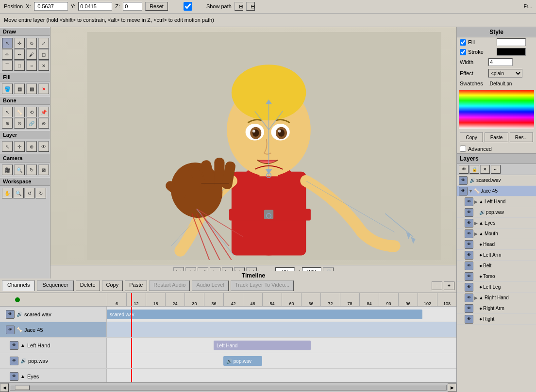 The width and height of the screenshot is (536, 392). Describe the element at coordinates (14, 376) in the screenshot. I see `eye-eyes: 👁` at that location.